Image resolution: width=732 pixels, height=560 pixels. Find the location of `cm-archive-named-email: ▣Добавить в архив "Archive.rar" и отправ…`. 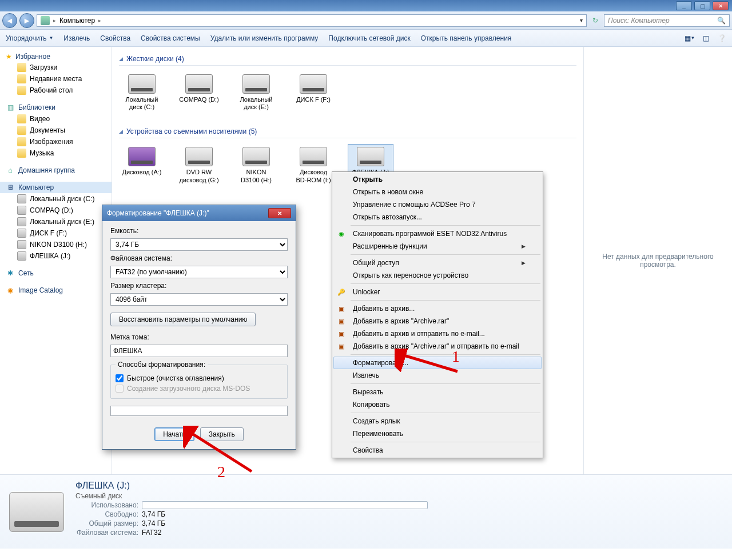

cm-archive-named-email: ▣Добавить в архив "Archive.rar" и отправ… is located at coordinates (437, 346).